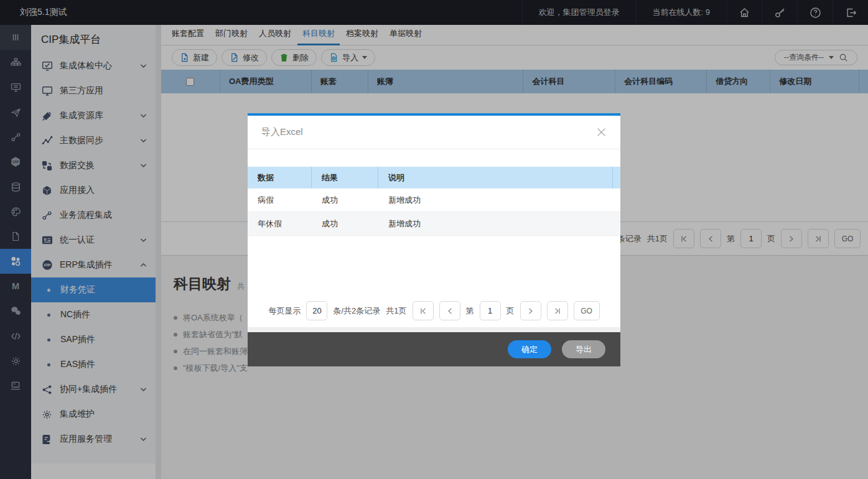 The height and width of the screenshot is (479, 868). What do you see at coordinates (317, 311) in the screenshot?
I see `per-page-input` at bounding box center [317, 311].